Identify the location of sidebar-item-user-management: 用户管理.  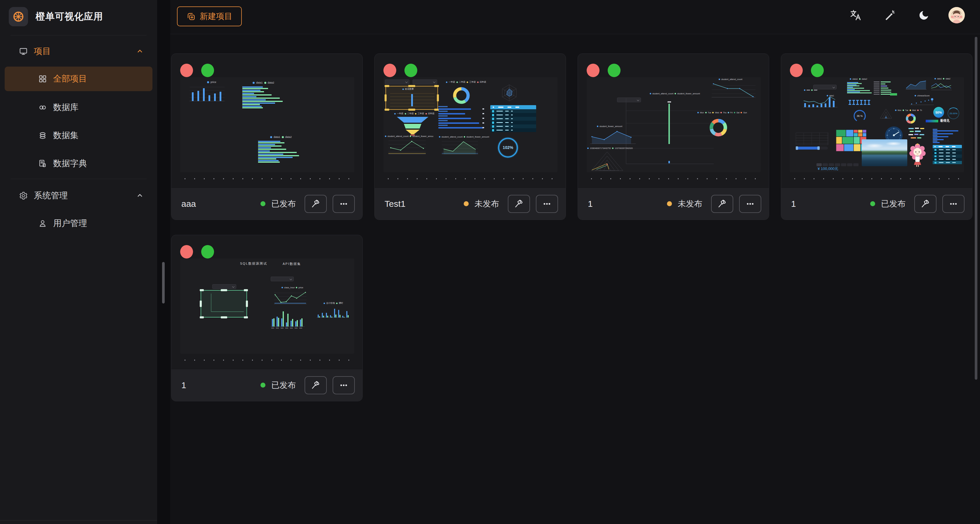
(78, 223).